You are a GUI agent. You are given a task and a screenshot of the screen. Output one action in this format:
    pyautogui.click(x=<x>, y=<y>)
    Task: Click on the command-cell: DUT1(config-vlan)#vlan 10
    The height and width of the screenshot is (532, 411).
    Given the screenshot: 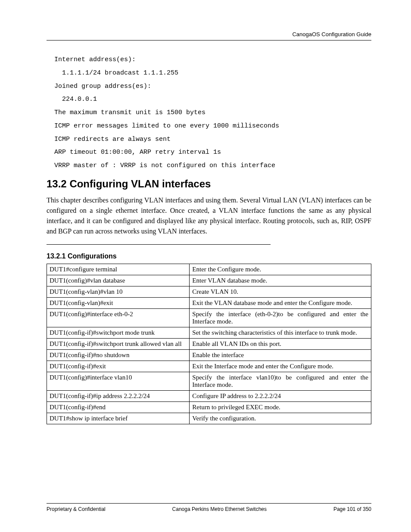 What is the action you would take?
    pyautogui.click(x=118, y=292)
    